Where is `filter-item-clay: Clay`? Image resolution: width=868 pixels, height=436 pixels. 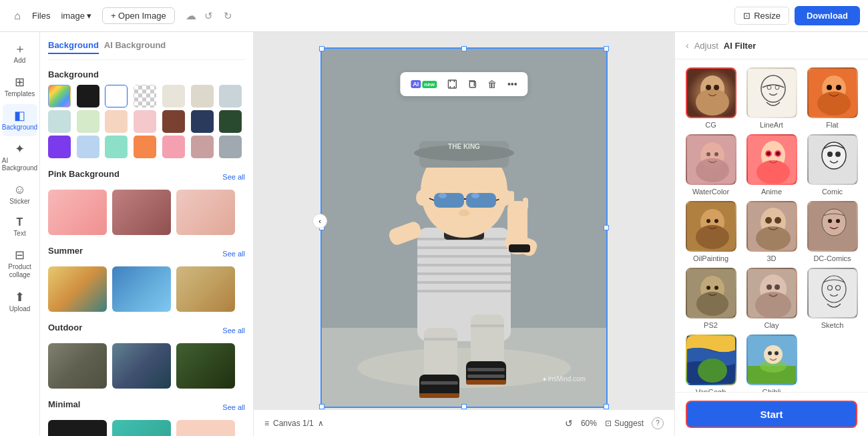
filter-item-clay: Clay is located at coordinates (772, 298).